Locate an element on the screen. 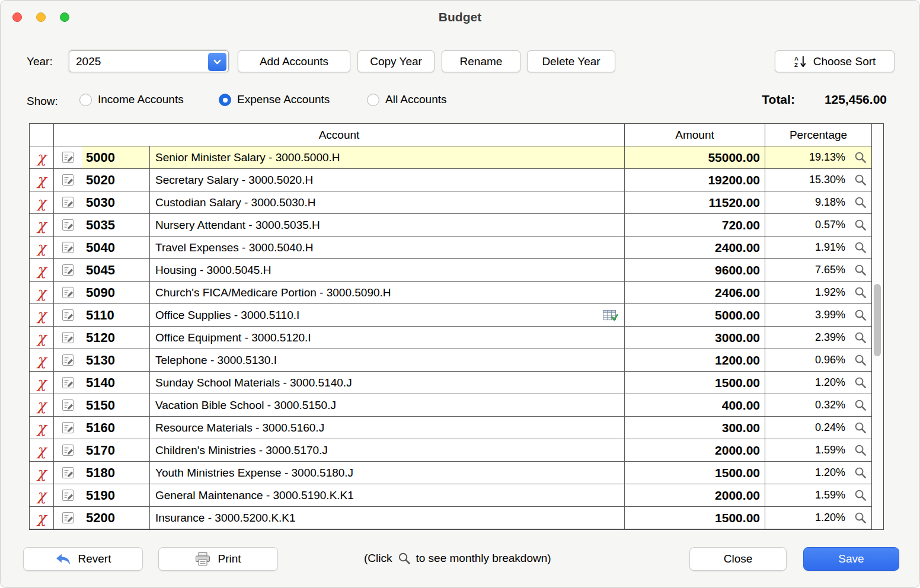 This screenshot has height=588, width=920. radio-expense-accounts: Expense Accounts is located at coordinates (274, 100).